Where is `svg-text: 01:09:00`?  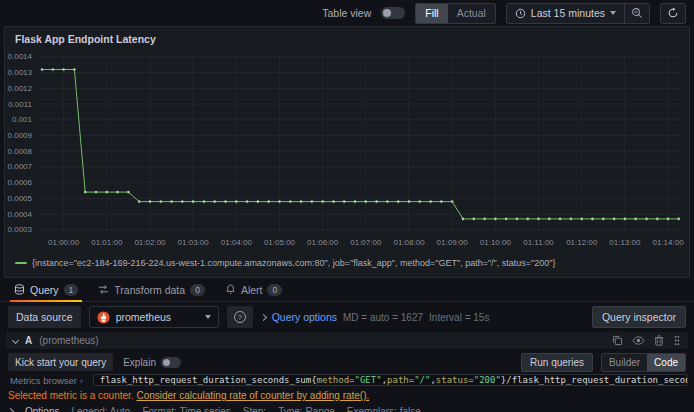
svg-text: 01:09:00 is located at coordinates (453, 242).